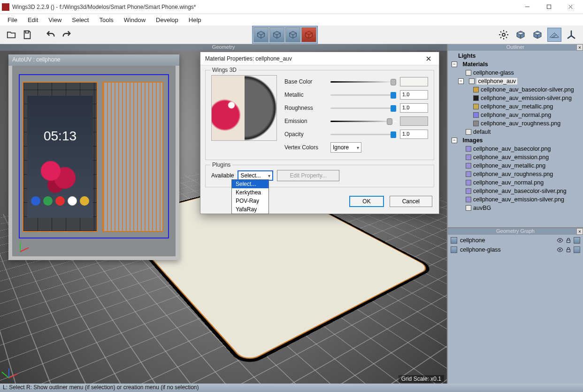 The height and width of the screenshot is (392, 583). What do you see at coordinates (515, 115) in the screenshot?
I see `outliner-tex4: cellphone_auv_normal.png` at bounding box center [515, 115].